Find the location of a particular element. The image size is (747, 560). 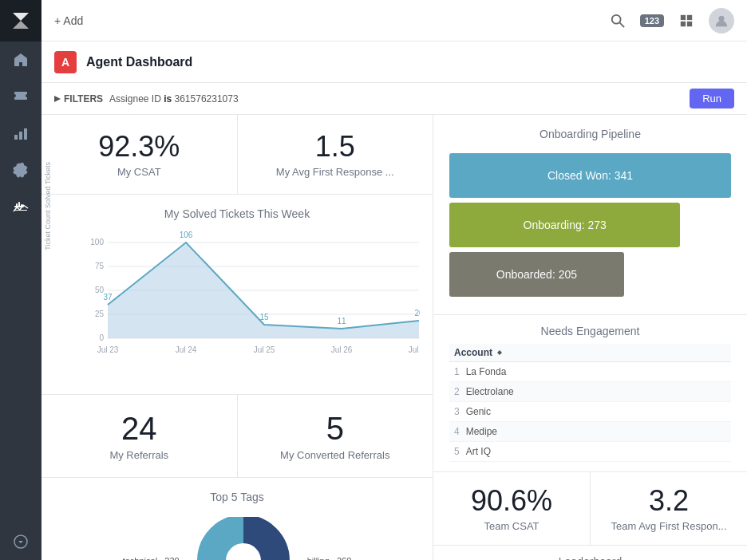

dashboard-header: A Agent Dashboard is located at coordinates (394, 62).